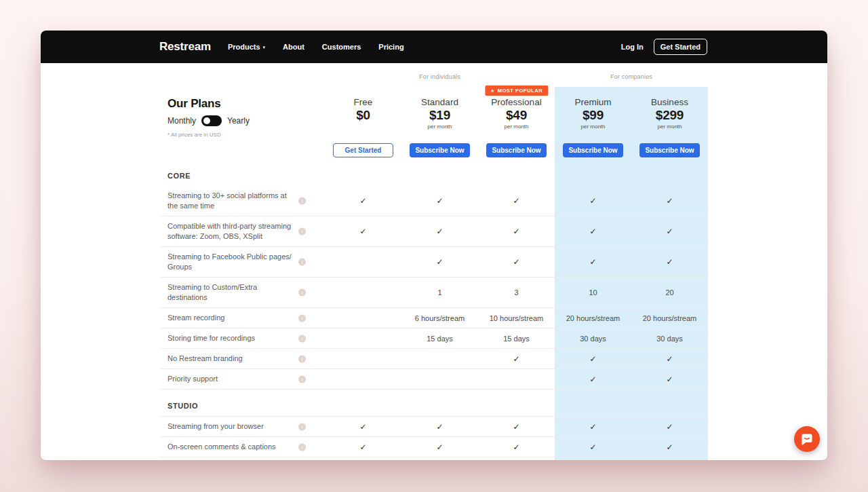 The image size is (868, 492). Describe the element at coordinates (681, 47) in the screenshot. I see `get-started-button: Get Started` at that location.